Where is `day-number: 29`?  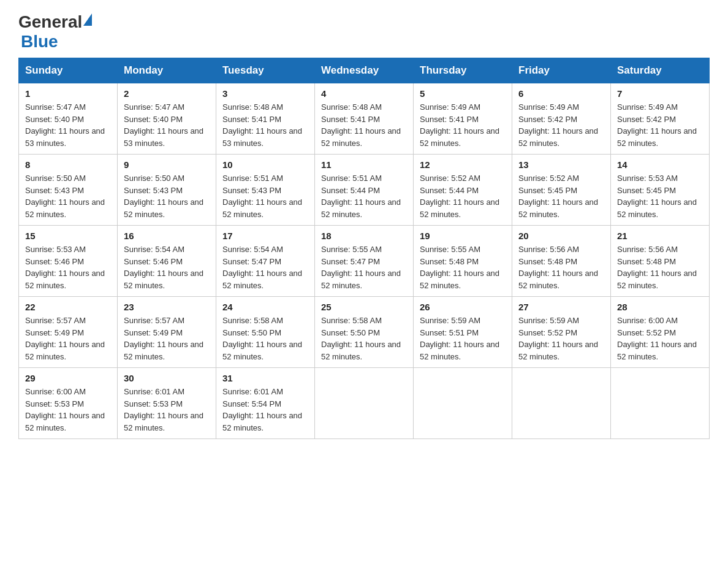
day-number: 29 is located at coordinates (68, 378).